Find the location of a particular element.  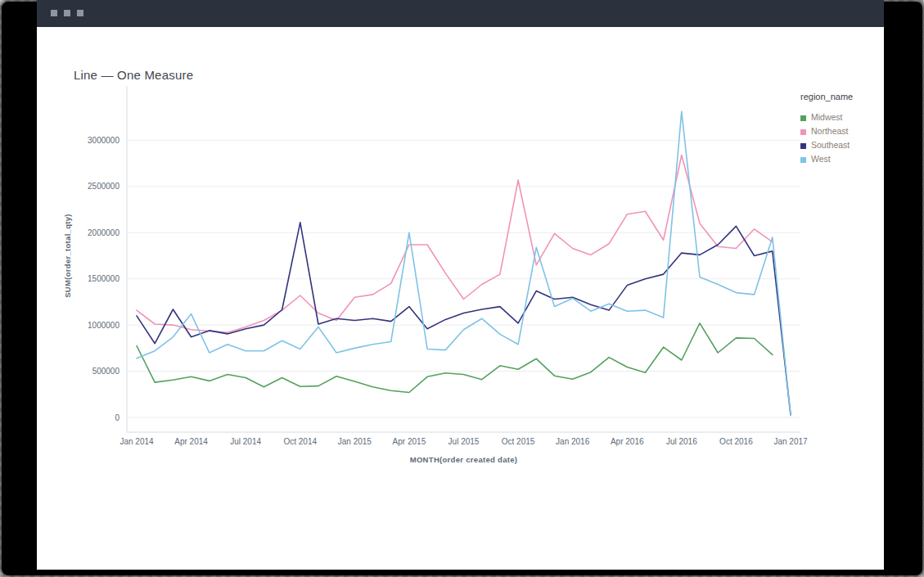

y-tick-label: 2000000 is located at coordinates (103, 232).